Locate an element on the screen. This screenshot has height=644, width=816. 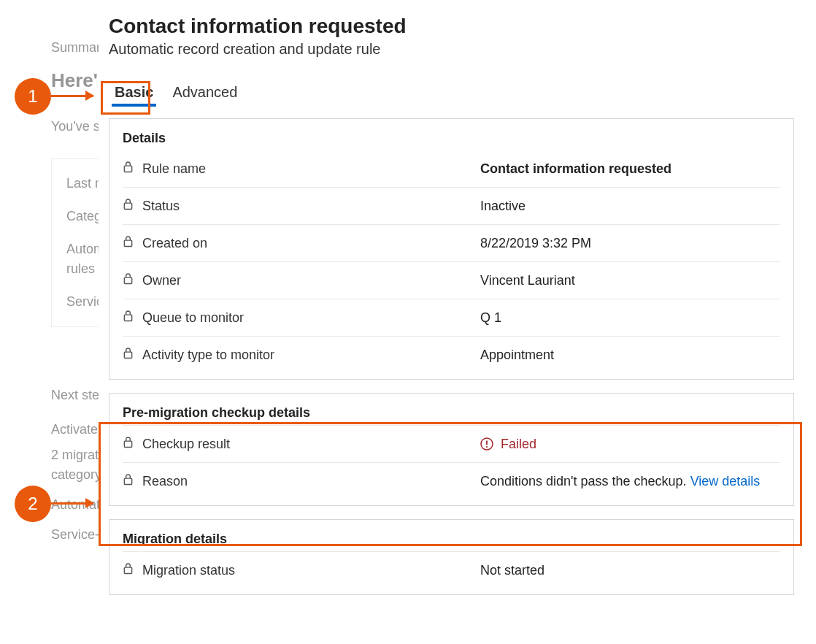
details-row-label: Status is located at coordinates (161, 206).